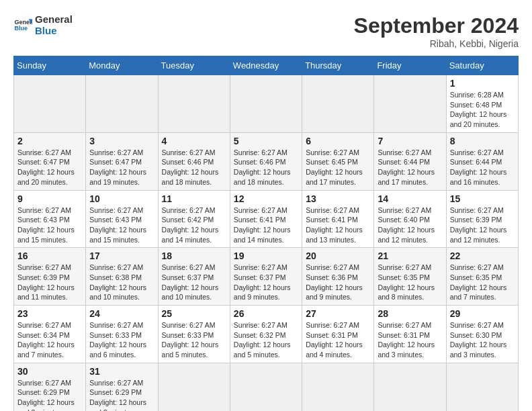 The height and width of the screenshot is (411, 532). What do you see at coordinates (193, 334) in the screenshot?
I see `day-cell: 25Sunrise: 6:27 AMSunset: 6:33 PMDayligh…` at bounding box center [193, 334].